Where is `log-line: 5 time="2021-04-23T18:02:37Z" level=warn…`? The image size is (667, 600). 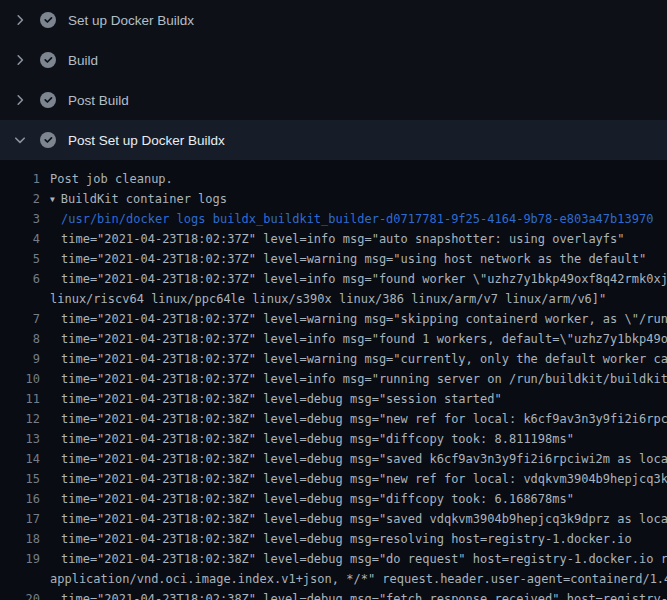
log-line: 5 time="2021-04-23T18:02:37Z" level=warn… is located at coordinates (334, 259).